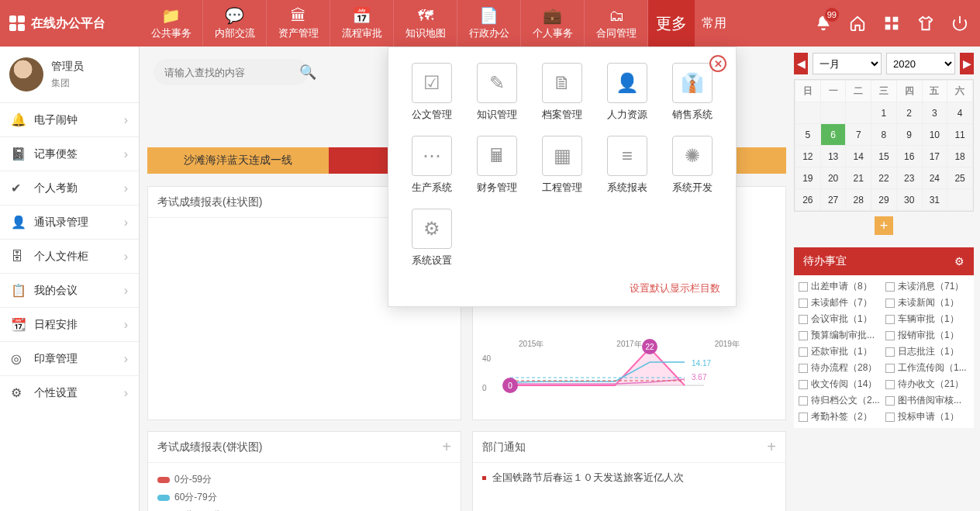 The height and width of the screenshot is (511, 980). What do you see at coordinates (960, 23) in the screenshot?
I see `power-icon` at bounding box center [960, 23].